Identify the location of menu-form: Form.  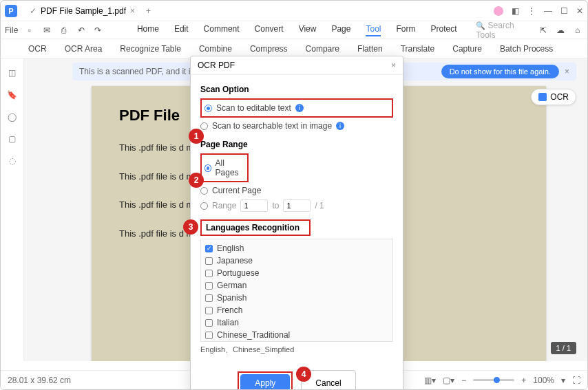
(406, 30).